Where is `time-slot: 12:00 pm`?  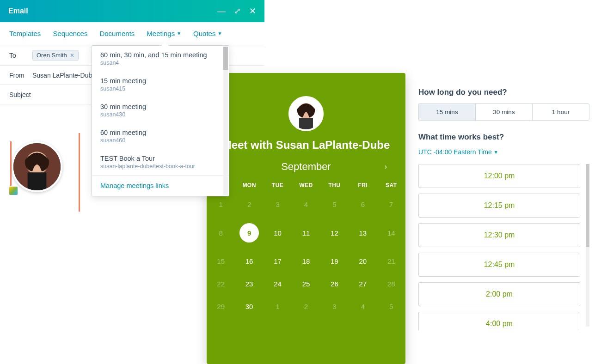 time-slot: 12:00 pm is located at coordinates (499, 176).